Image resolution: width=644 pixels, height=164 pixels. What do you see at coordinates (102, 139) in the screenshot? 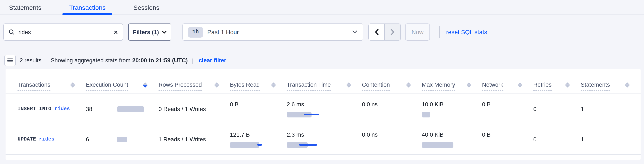
I see `cell-value: 6` at bounding box center [102, 139].